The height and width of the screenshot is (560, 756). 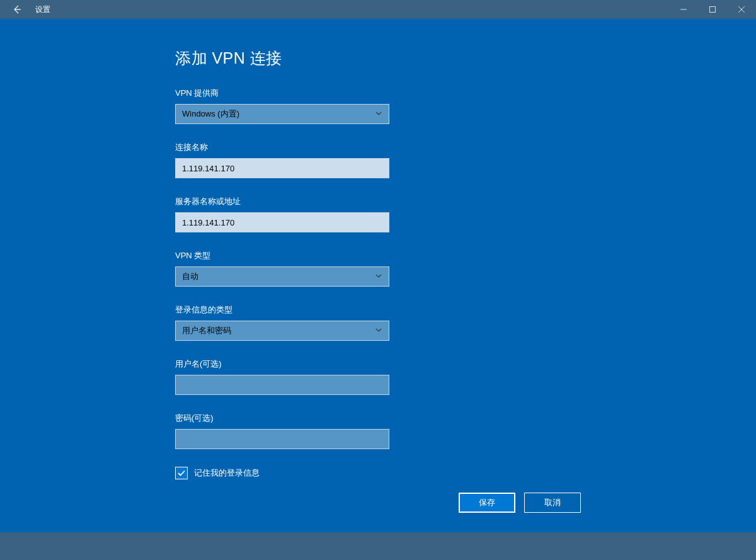 What do you see at coordinates (466, 364) in the screenshot?
I see `field-label: 用户名(可选)` at bounding box center [466, 364].